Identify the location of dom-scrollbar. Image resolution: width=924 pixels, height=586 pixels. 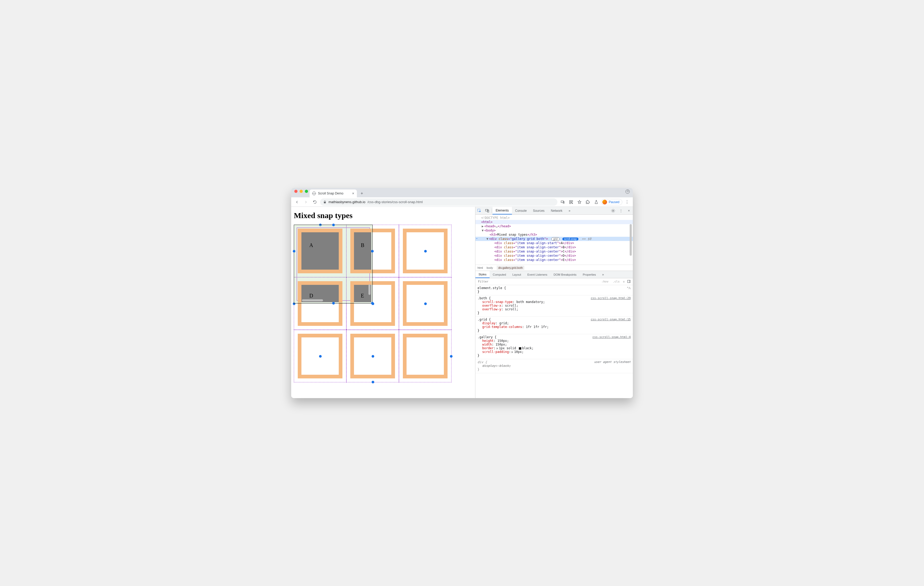
(631, 244).